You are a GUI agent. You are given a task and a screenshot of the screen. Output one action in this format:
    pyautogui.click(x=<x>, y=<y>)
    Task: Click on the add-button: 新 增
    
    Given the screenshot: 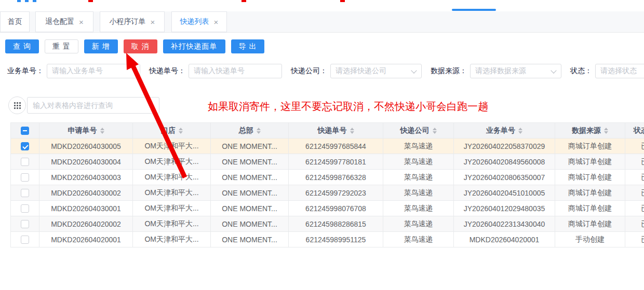 What is the action you would take?
    pyautogui.click(x=101, y=47)
    